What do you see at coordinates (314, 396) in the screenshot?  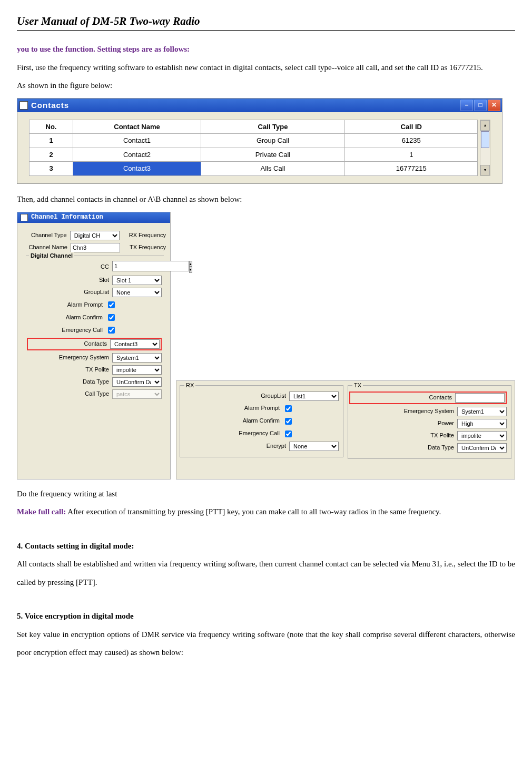 I see `rx-grouplist-select: List1` at bounding box center [314, 396].